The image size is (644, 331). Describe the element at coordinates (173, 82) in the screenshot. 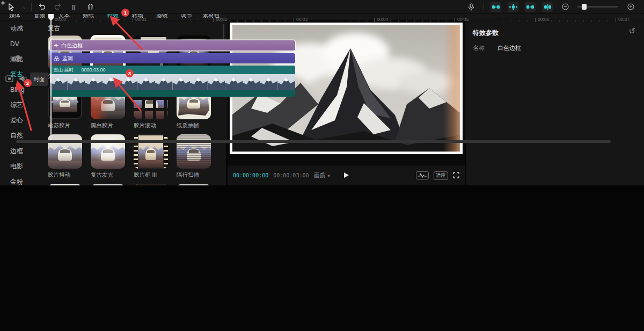

I see `video-clip-filmstrip` at that location.